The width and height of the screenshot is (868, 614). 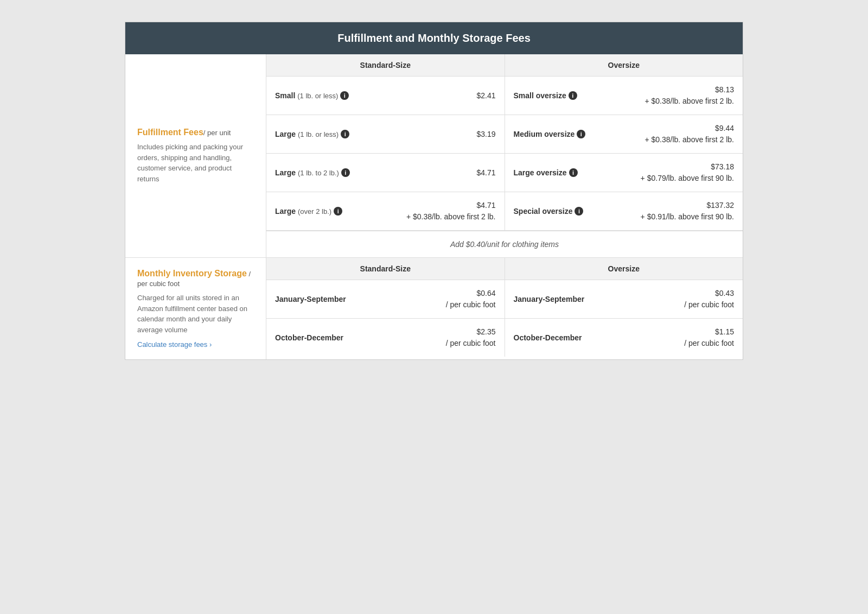 What do you see at coordinates (581, 134) in the screenshot?
I see `medium-oversize-info-icon: i` at bounding box center [581, 134].